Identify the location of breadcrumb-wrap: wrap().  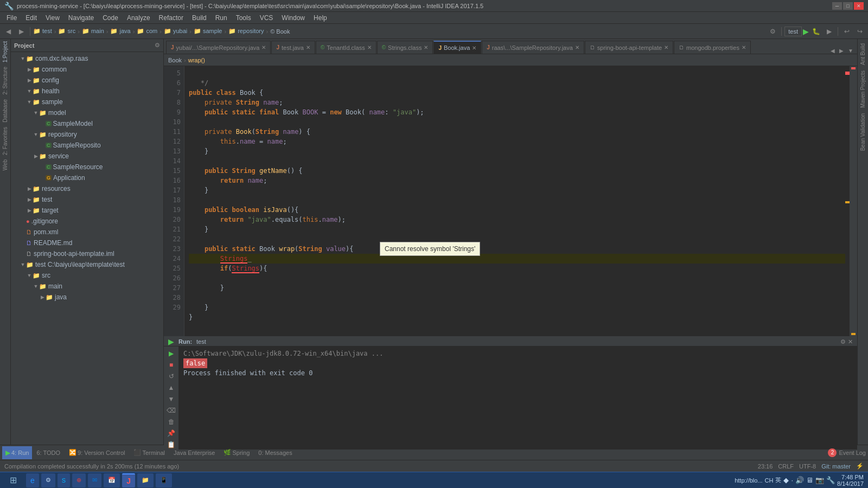
(196, 60).